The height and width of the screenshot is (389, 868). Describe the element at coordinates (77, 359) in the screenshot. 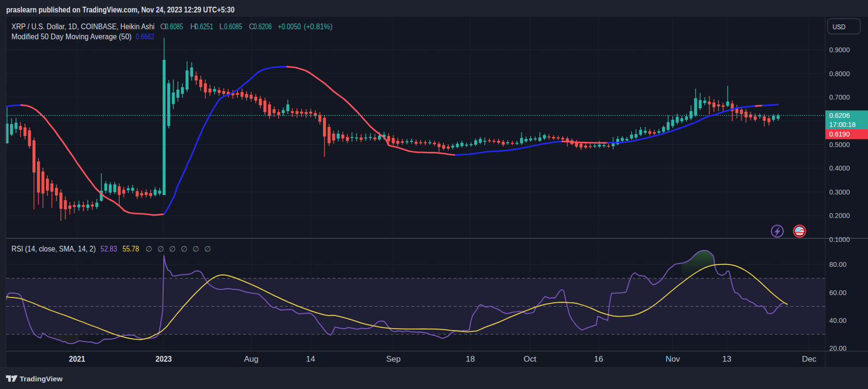

I see `svg-text: 2021` at that location.